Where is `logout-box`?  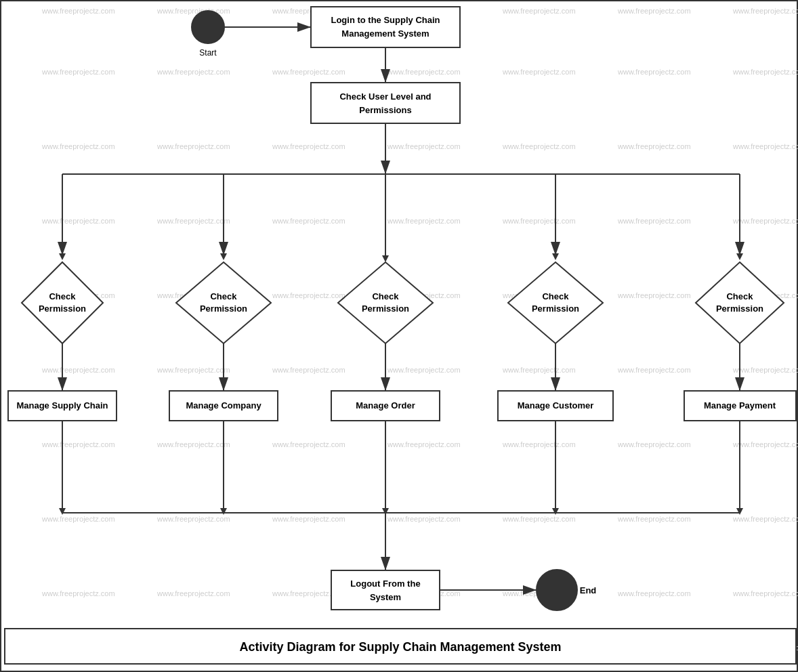
logout-box is located at coordinates (385, 590).